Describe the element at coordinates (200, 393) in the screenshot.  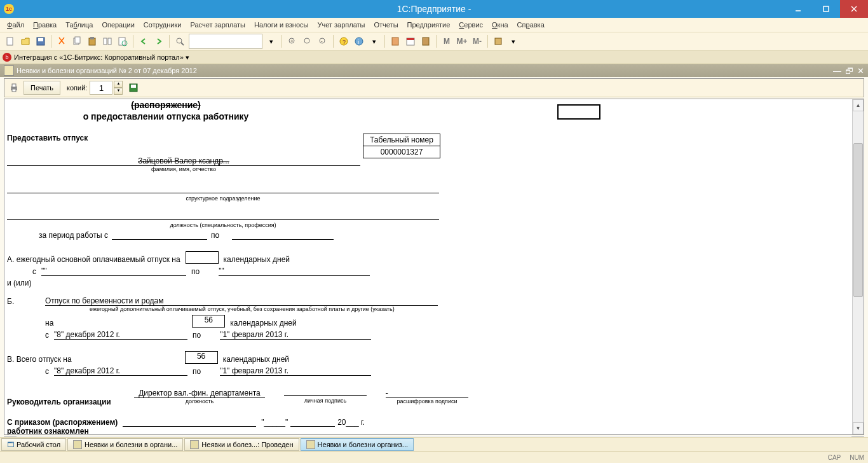
I see `head-position-value: Директор вал.-фин. департамента` at that location.